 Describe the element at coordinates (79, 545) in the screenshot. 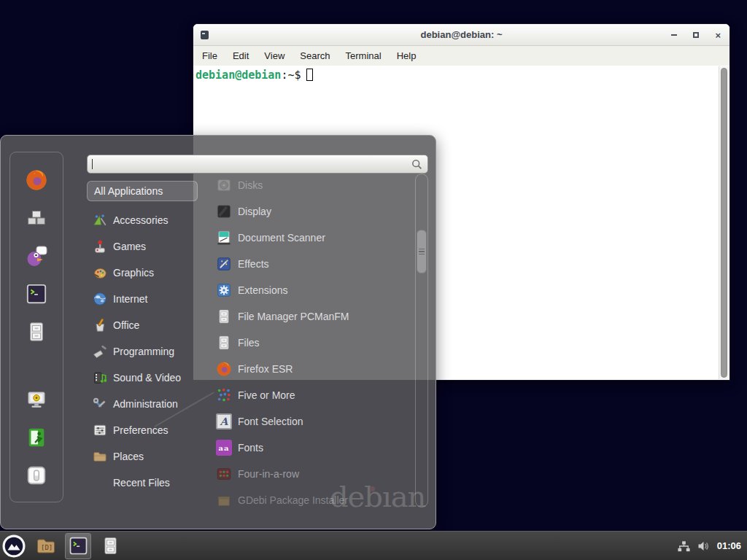

I see `terminal-icon` at that location.